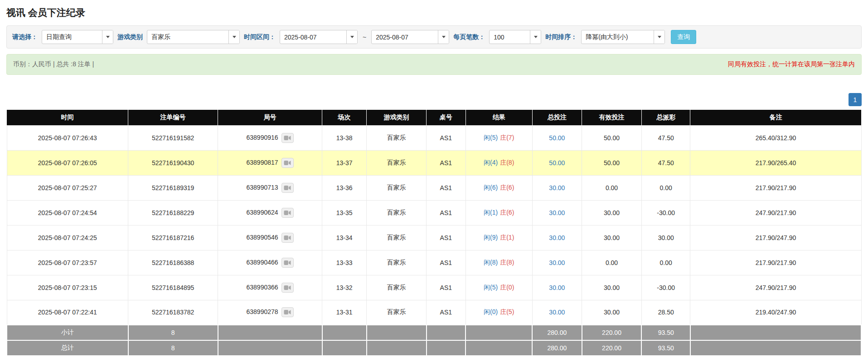  I want to click on sort-dropdown-button, so click(659, 37).